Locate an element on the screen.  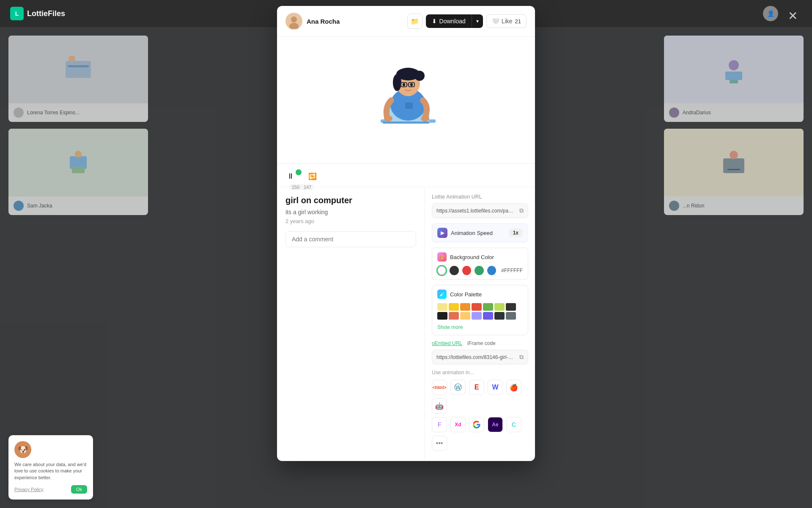
loop-button: 🔁 is located at coordinates (313, 176).